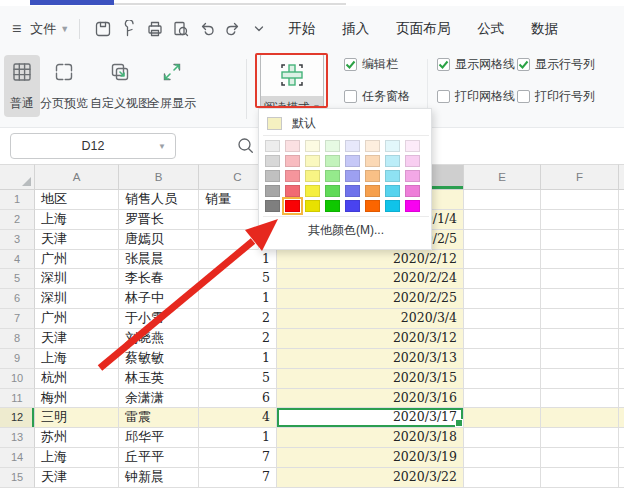 The height and width of the screenshot is (488, 624). Describe the element at coordinates (502, 200) in the screenshot. I see `cell-E1` at that location.